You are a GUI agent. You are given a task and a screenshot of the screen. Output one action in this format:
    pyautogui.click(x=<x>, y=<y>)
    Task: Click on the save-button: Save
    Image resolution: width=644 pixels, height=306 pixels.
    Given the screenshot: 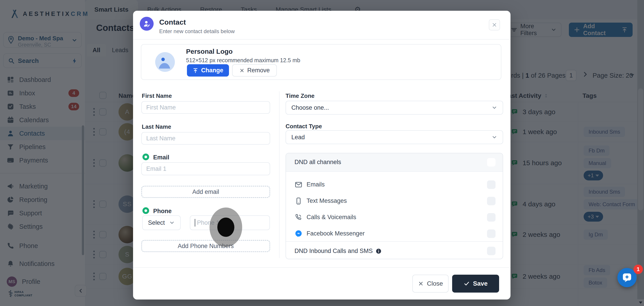 What is the action you would take?
    pyautogui.click(x=476, y=284)
    